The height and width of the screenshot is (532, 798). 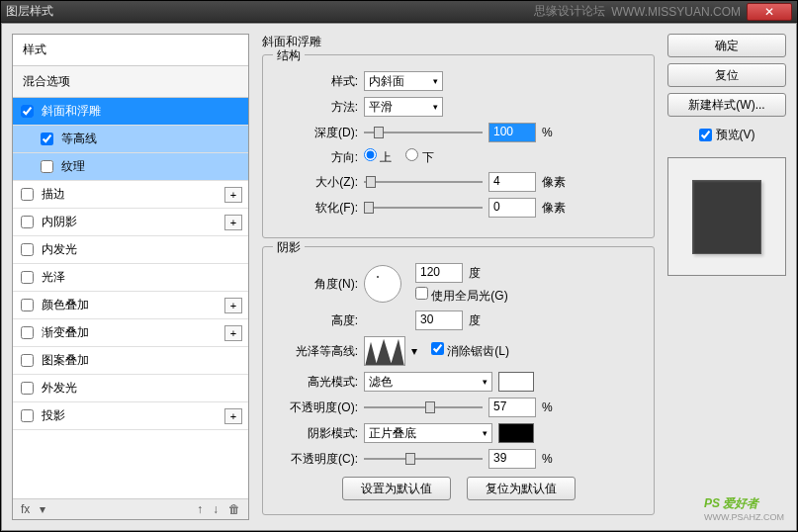 I want to click on contour-checkbox, so click(x=47, y=138).